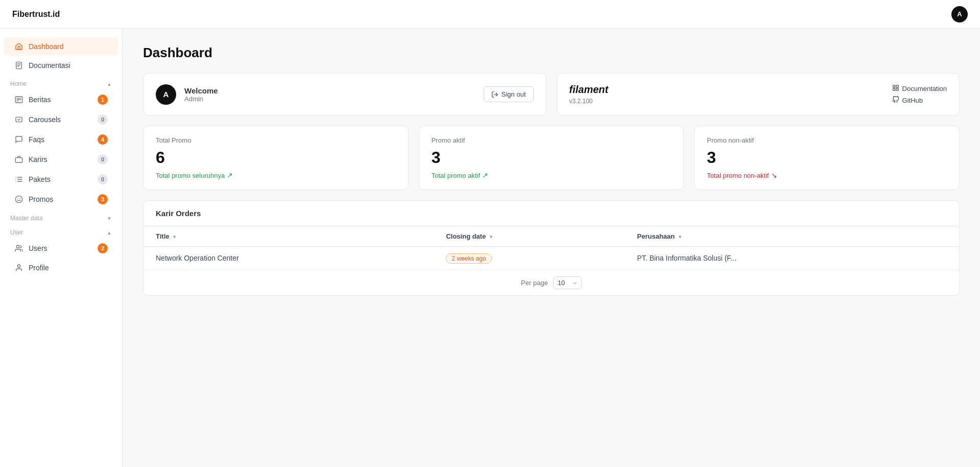  Describe the element at coordinates (827, 175) in the screenshot. I see `stat-promo-nonaktif-sub: Total promo non-aktif ↘` at that location.